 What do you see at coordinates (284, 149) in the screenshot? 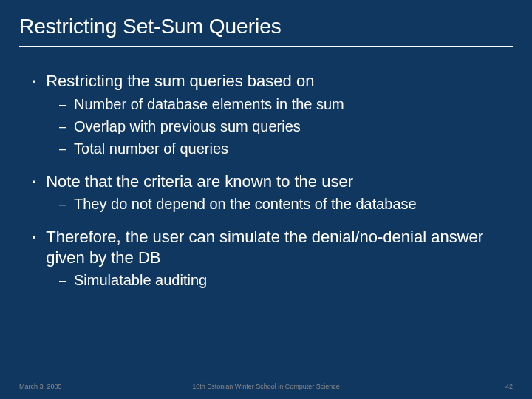
I see `bullet-1-sub-3: – Total number of queries` at bounding box center [284, 149].